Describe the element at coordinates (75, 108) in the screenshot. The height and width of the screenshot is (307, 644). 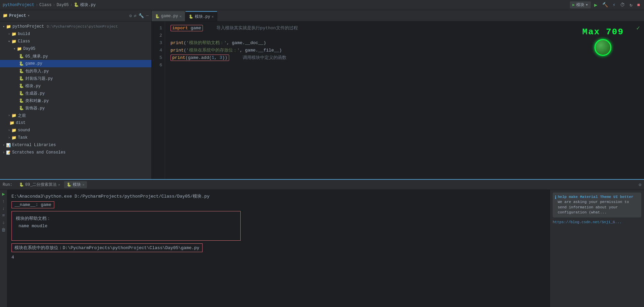
I see `tree-item-decorator: 🐍 装饰器.py` at that location.